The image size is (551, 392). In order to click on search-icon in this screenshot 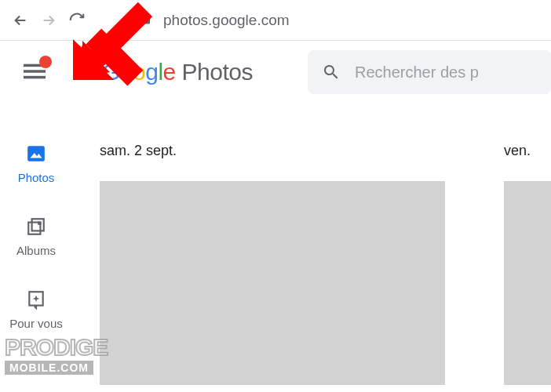, I will do `click(331, 72)`.